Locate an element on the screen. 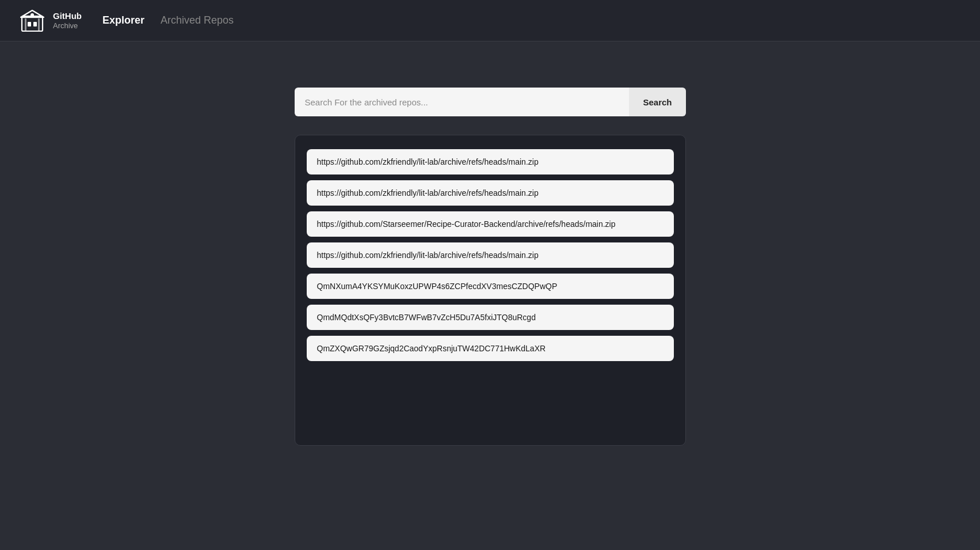 The image size is (980, 550). navbar: GitHub Archive Explorer Archived Repos is located at coordinates (490, 21).